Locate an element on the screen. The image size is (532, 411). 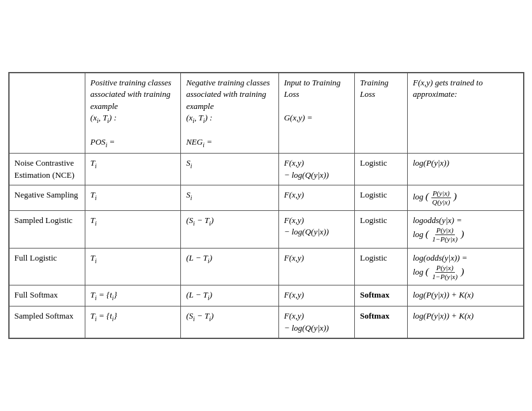
header-col5: Training Loss is located at coordinates (381, 113).